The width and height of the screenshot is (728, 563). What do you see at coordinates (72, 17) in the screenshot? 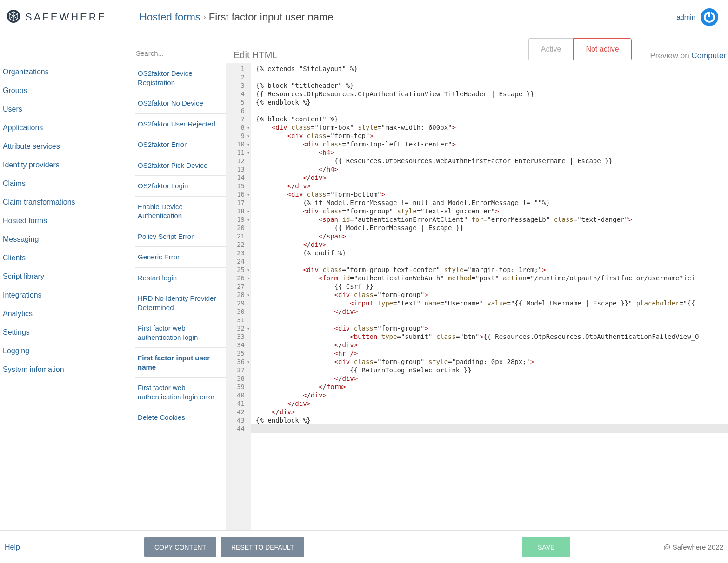
I see `brand: SAFEWHERE` at bounding box center [72, 17].